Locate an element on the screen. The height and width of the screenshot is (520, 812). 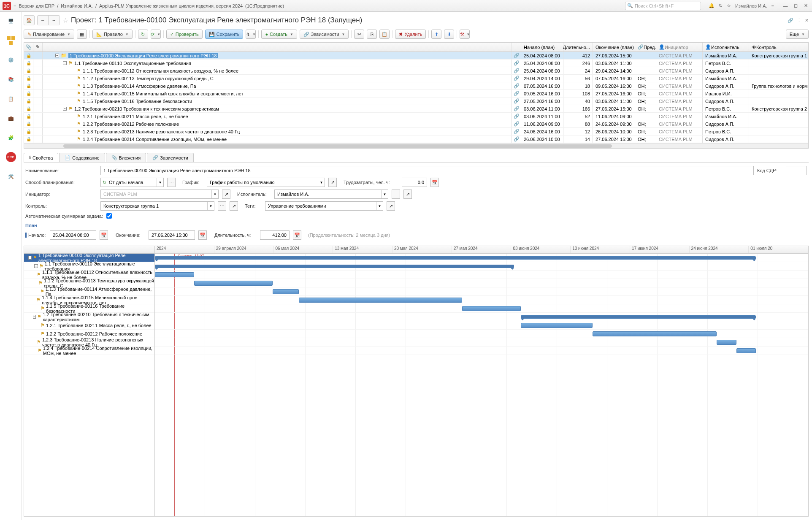
sdr-field is located at coordinates (796, 171).